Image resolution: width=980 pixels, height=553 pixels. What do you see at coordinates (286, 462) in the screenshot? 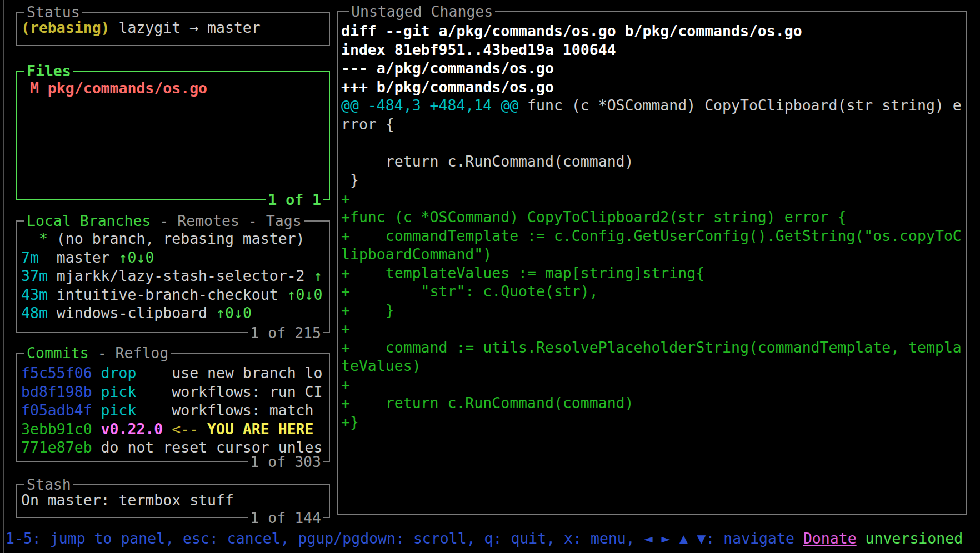
I see `commits-count-label: 1 of 303` at bounding box center [286, 462].